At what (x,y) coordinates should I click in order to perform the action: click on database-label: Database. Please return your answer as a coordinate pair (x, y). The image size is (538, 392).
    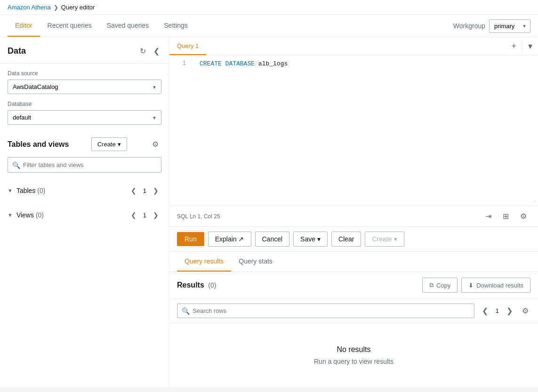
    Looking at the image, I should click on (85, 104).